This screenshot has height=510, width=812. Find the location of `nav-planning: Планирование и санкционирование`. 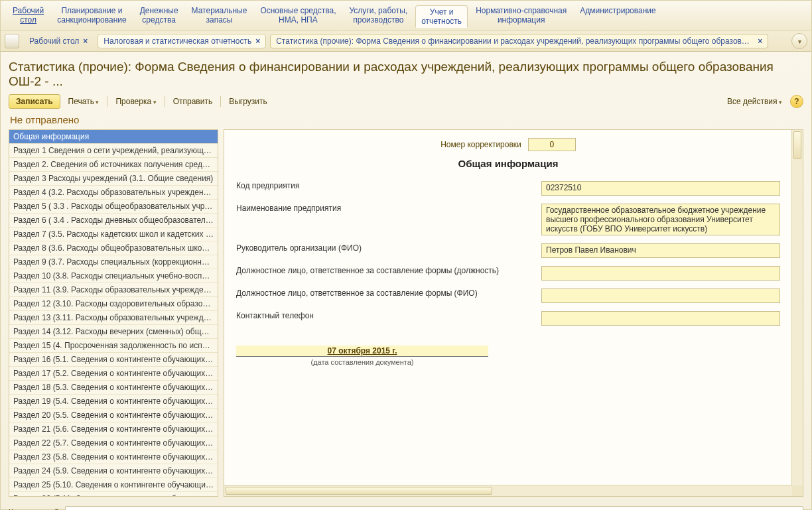

nav-planning: Планирование и санкционирование is located at coordinates (92, 15).